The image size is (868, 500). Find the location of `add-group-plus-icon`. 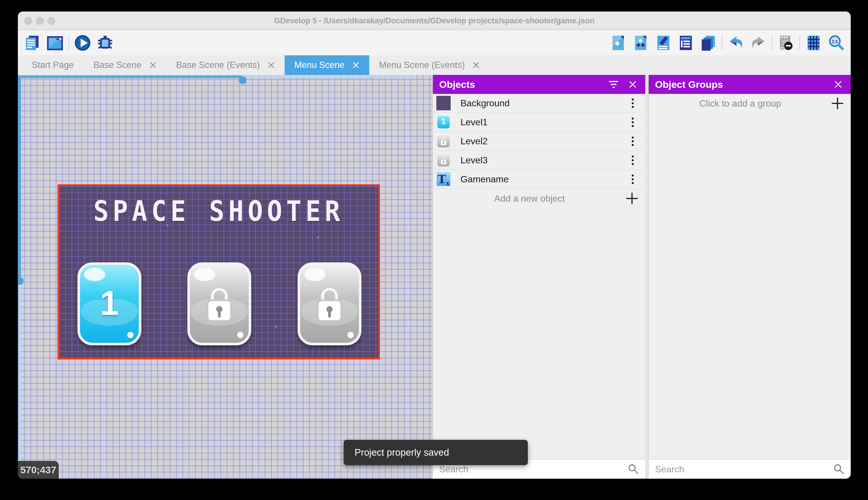

add-group-plus-icon is located at coordinates (837, 103).